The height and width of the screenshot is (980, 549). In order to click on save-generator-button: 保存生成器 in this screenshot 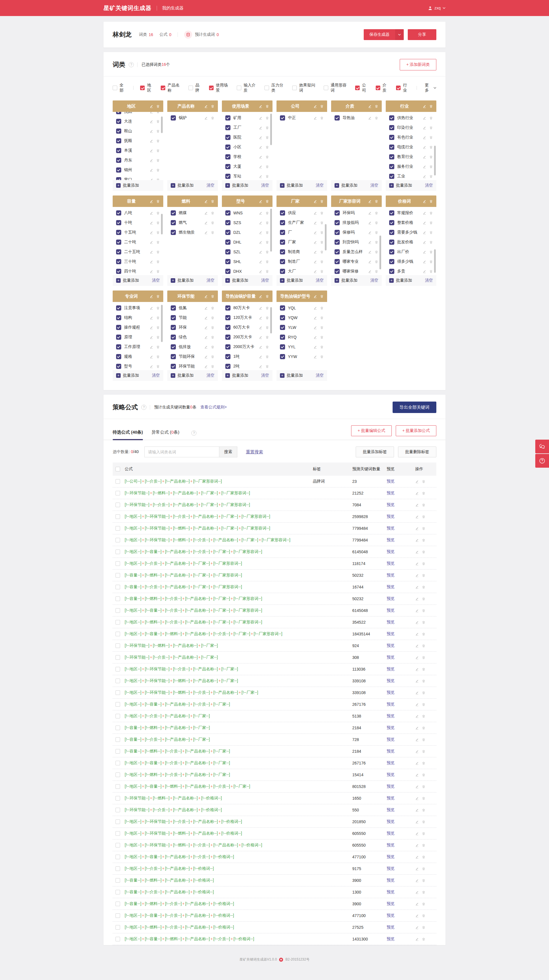, I will do `click(384, 35)`.